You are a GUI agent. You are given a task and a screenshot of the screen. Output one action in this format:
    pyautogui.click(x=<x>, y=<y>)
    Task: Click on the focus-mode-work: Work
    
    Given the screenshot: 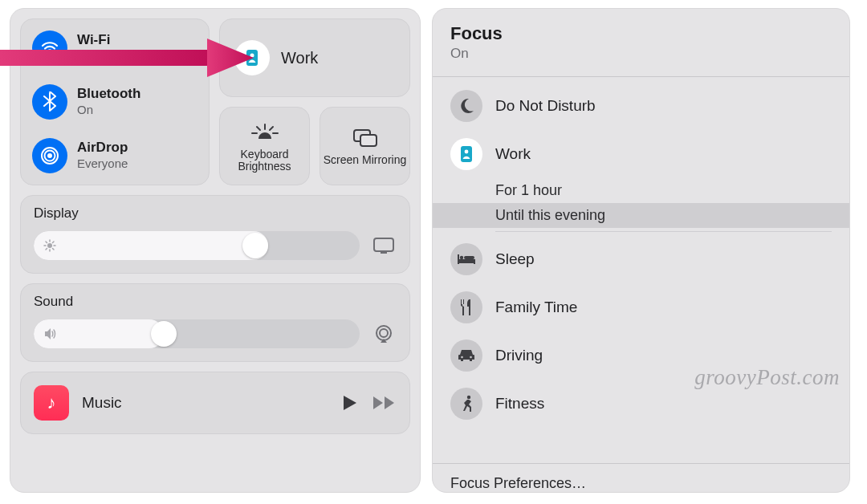 What is the action you would take?
    pyautogui.click(x=641, y=154)
    